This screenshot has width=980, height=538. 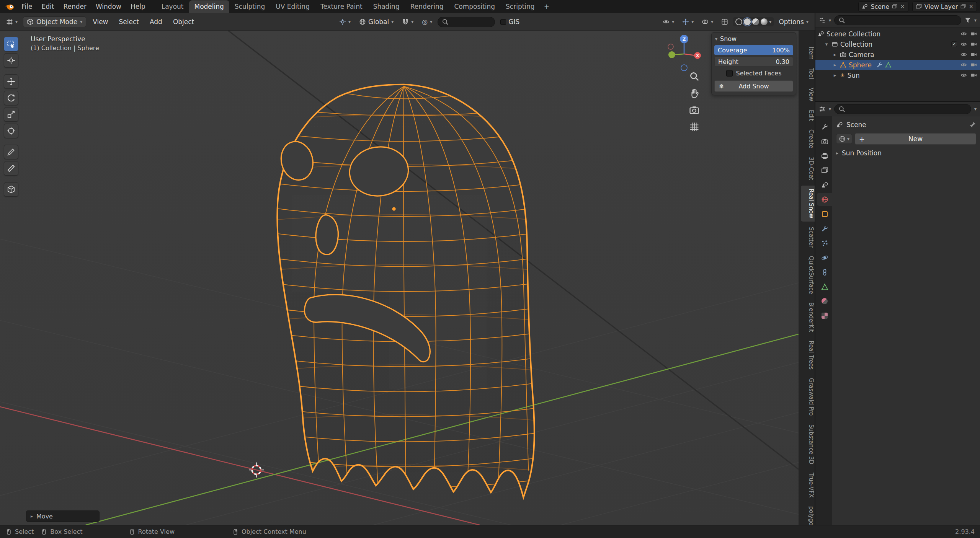 What do you see at coordinates (209, 7) in the screenshot?
I see `workspace-tab-modeling: Modeling` at bounding box center [209, 7].